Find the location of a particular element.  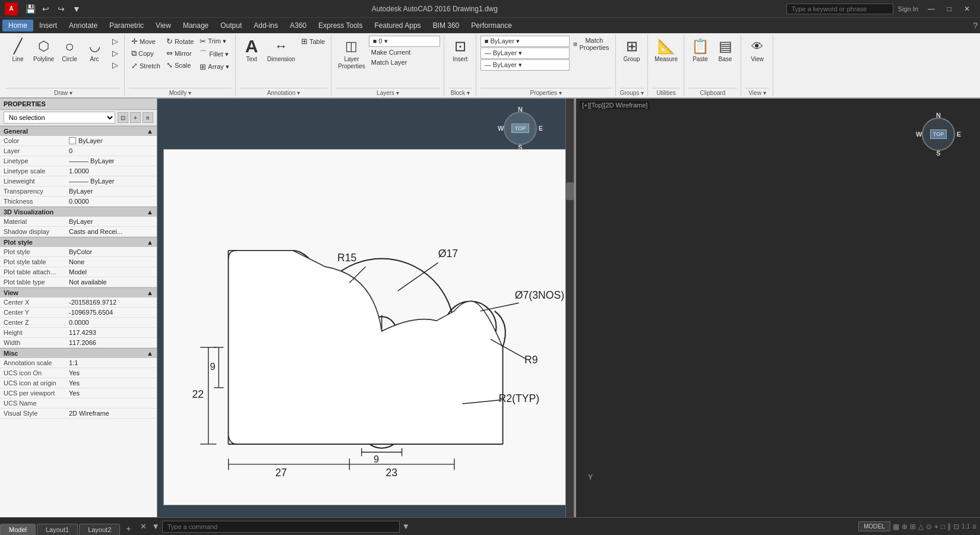

undo-btn: ↩ is located at coordinates (46, 9).